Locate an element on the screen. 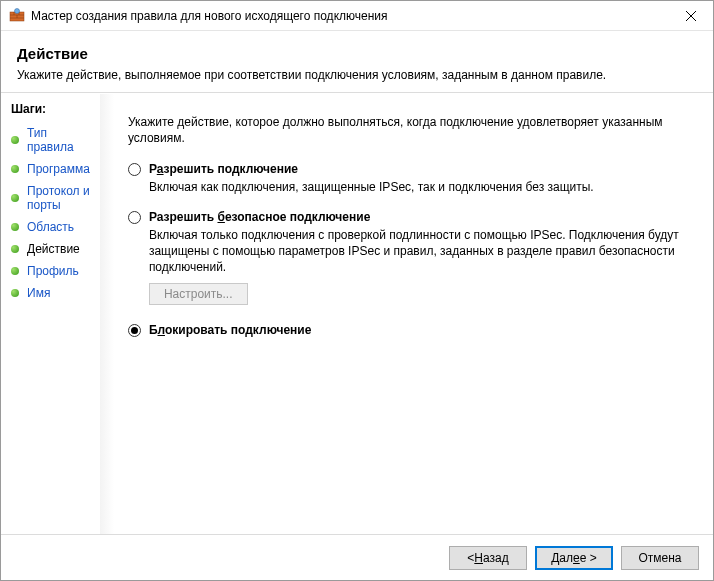 The height and width of the screenshot is (581, 714). step-label: Тип правила is located at coordinates (58, 140).